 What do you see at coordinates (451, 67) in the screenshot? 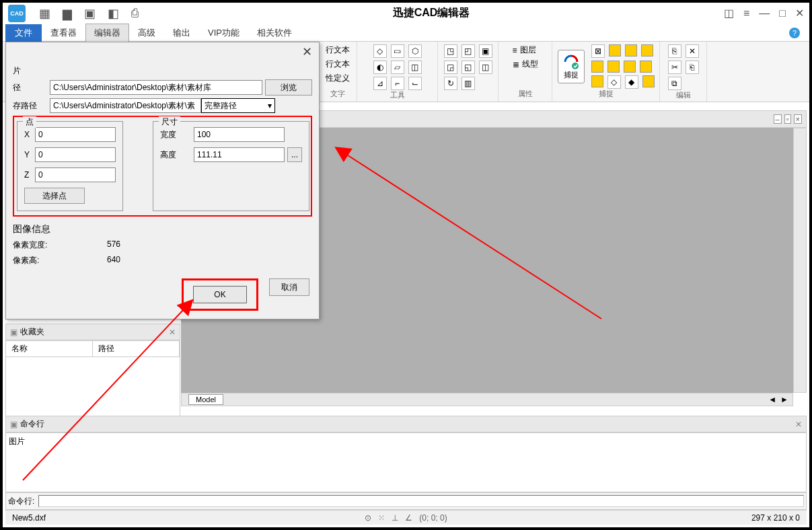
I see `tool-icon: ◲` at bounding box center [451, 67].